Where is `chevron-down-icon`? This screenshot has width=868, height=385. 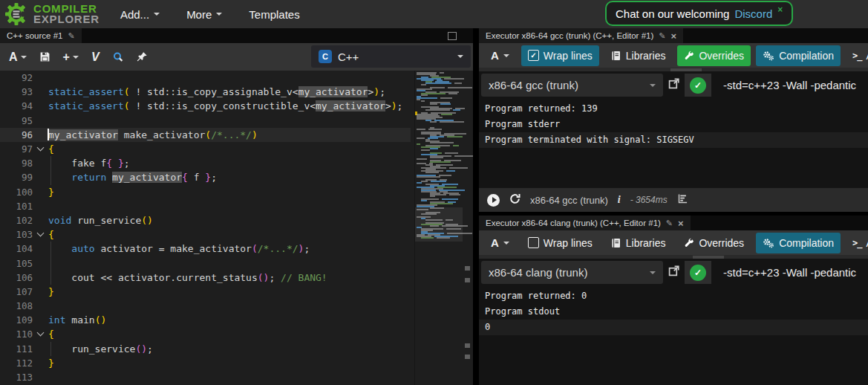
chevron-down-icon is located at coordinates (460, 56).